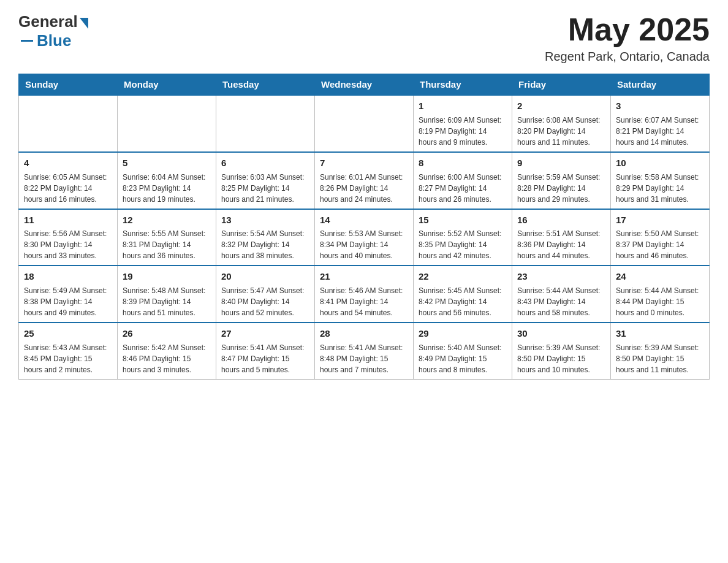 The width and height of the screenshot is (728, 563). What do you see at coordinates (661, 124) in the screenshot?
I see `calendar-cell-1-7: 3Sunrise: 6:07 AM Sunset: 8:21 PM Daylig…` at bounding box center [661, 124].